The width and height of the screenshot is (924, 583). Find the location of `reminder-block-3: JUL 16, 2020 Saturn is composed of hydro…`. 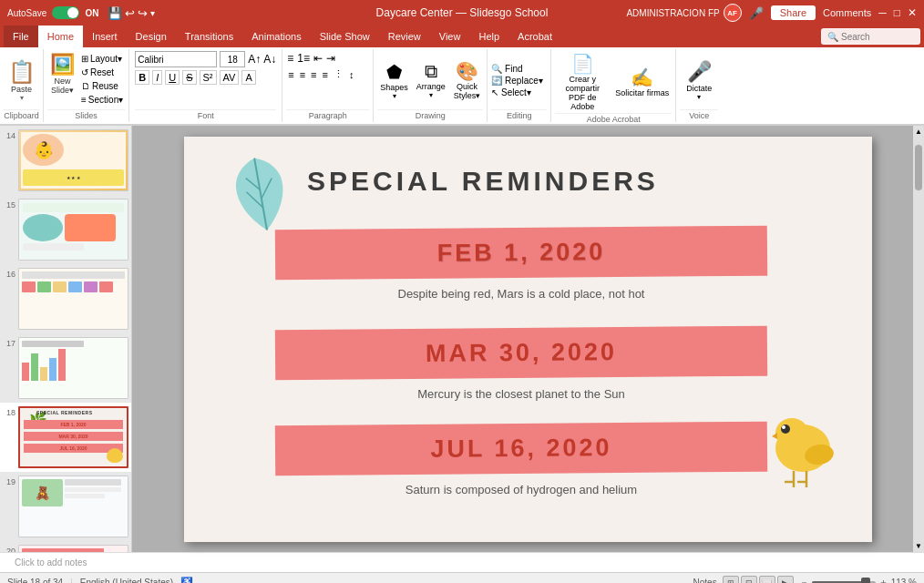

reminder-block-3: JUL 16, 2020 Saturn is composed of hydro… is located at coordinates (521, 462).